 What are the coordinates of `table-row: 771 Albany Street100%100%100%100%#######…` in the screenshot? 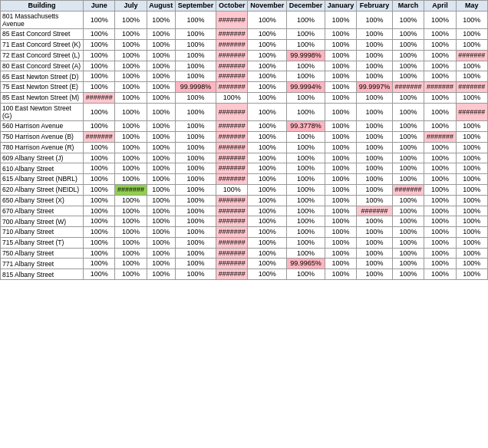 It's located at (244, 264).